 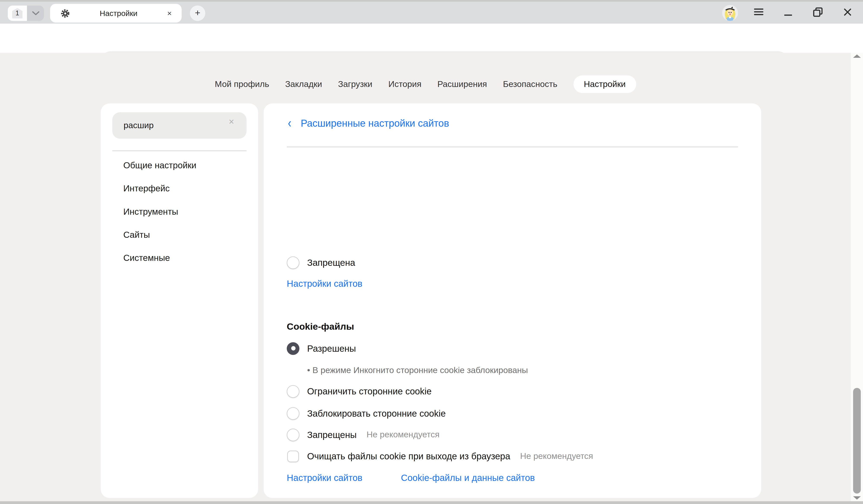 What do you see at coordinates (363, 435) in the screenshot?
I see `radio-row-cookies-forbidden: Запрещены Не рекомендуется` at bounding box center [363, 435].